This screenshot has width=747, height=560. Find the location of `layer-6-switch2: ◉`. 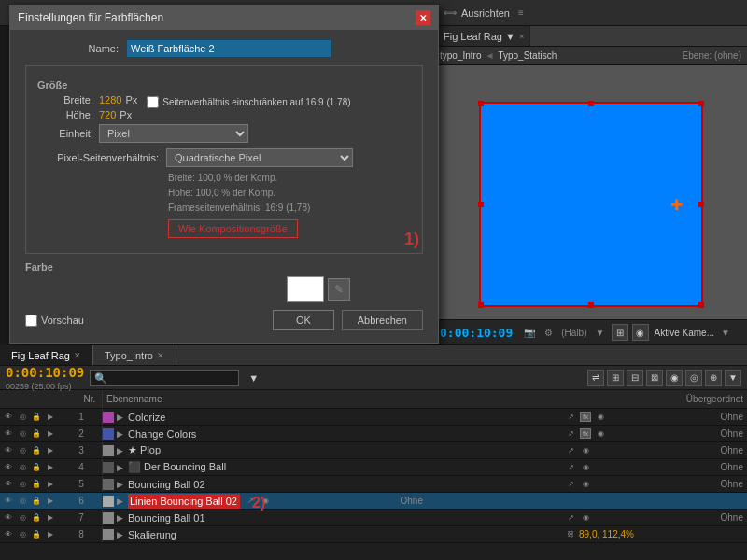

layer-6-switch2: ◉ is located at coordinates (265, 501).